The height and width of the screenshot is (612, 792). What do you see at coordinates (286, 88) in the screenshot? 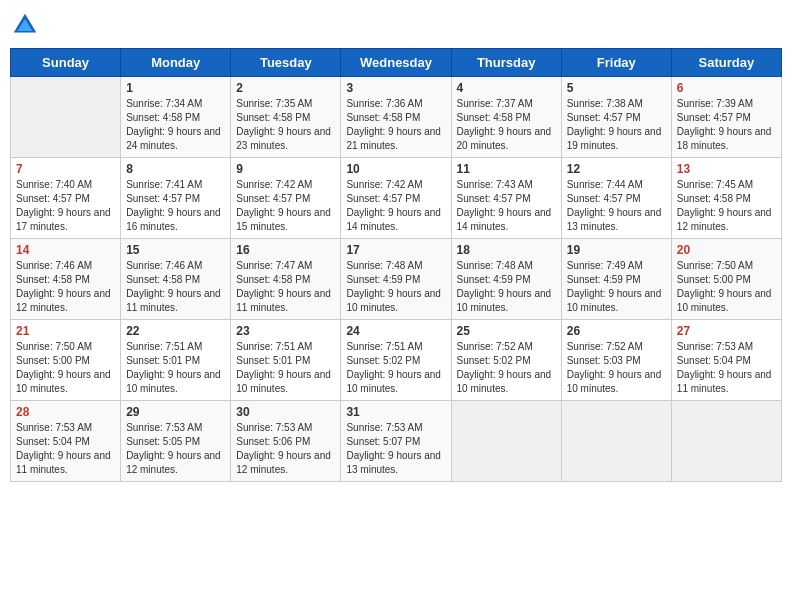
I see `day-number: 2` at bounding box center [286, 88].